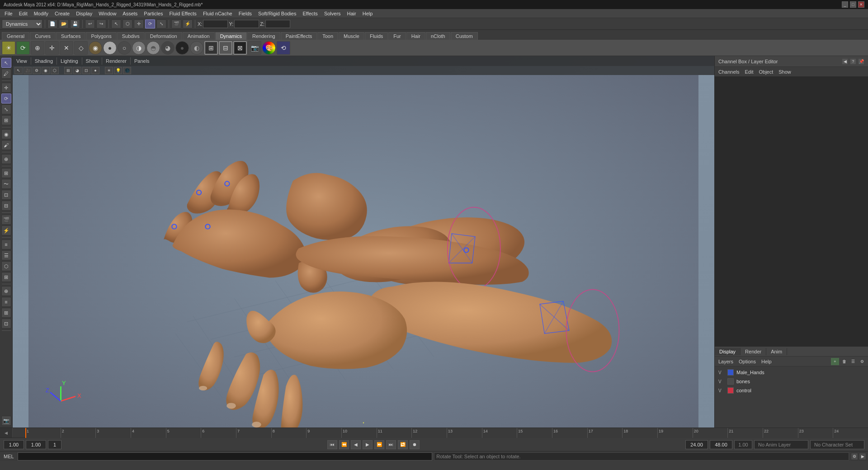  Describe the element at coordinates (853, 5) in the screenshot. I see `window-controls: _ □ ✕` at that location.